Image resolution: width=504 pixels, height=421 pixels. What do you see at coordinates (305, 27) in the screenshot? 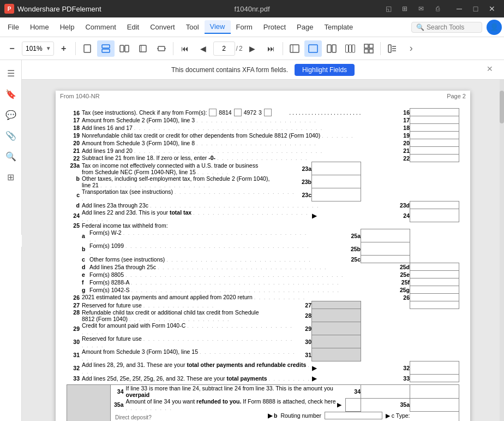
I see `menu-page: Page` at bounding box center [305, 27].